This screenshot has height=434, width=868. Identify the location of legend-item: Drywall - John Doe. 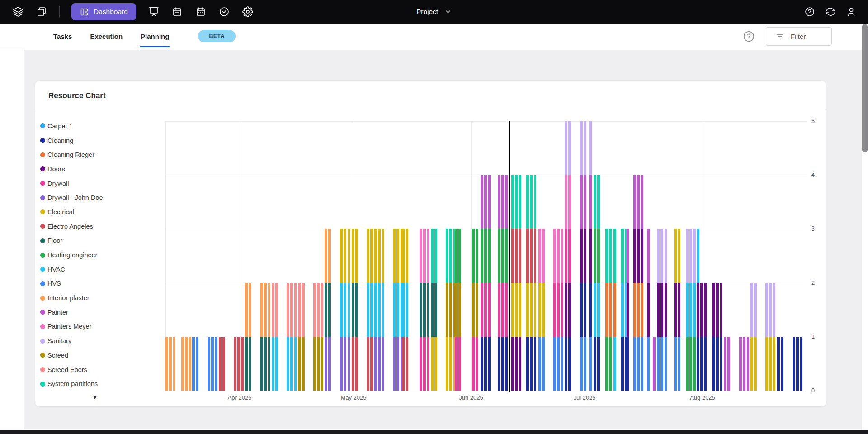
(92, 198).